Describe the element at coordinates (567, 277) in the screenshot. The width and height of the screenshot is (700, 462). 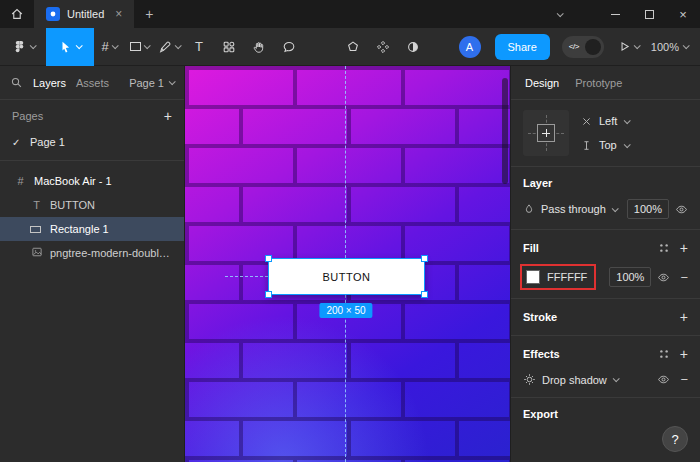
I see `fill-hex-value: FFFFFF` at that location.